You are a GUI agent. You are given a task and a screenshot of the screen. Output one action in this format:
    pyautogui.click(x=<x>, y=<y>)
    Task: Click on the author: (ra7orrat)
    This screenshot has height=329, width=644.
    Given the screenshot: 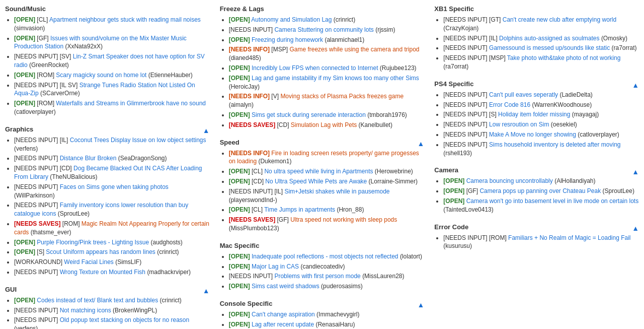 What is the action you would take?
    pyautogui.click(x=624, y=48)
    